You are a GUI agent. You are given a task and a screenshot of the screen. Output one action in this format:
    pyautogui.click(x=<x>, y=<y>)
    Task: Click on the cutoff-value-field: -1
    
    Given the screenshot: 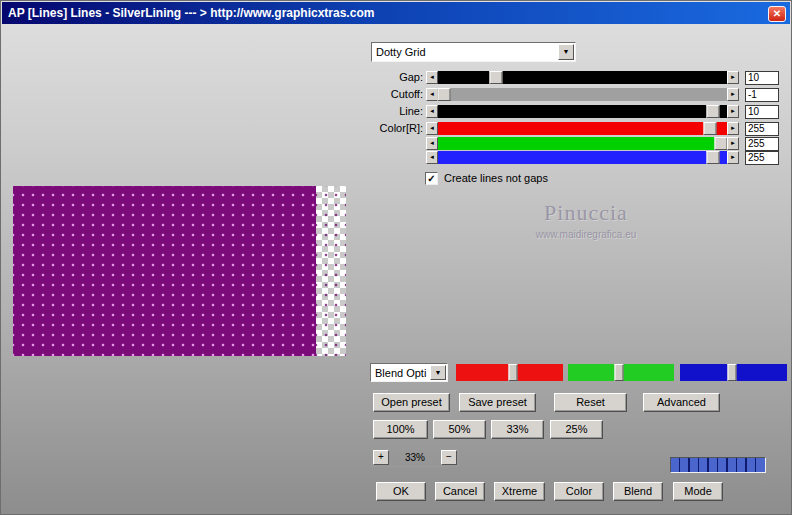 What is the action you would take?
    pyautogui.click(x=762, y=95)
    